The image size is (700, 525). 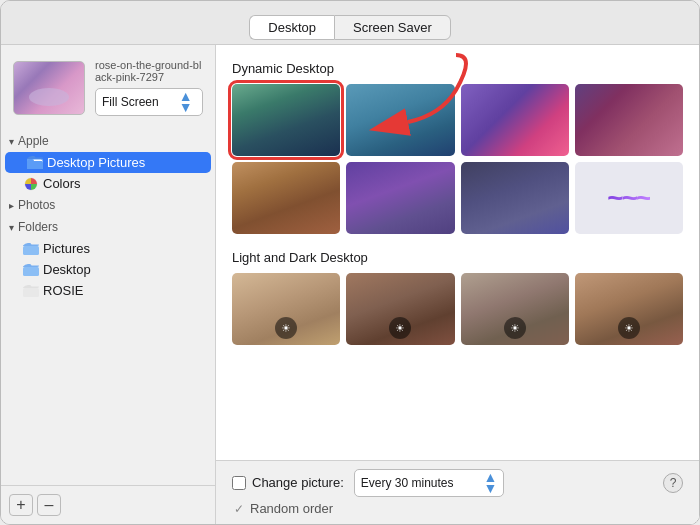 What do you see at coordinates (108, 270) in the screenshot?
I see `sidebar-item-desktop-folder: Desktop` at bounding box center [108, 270].